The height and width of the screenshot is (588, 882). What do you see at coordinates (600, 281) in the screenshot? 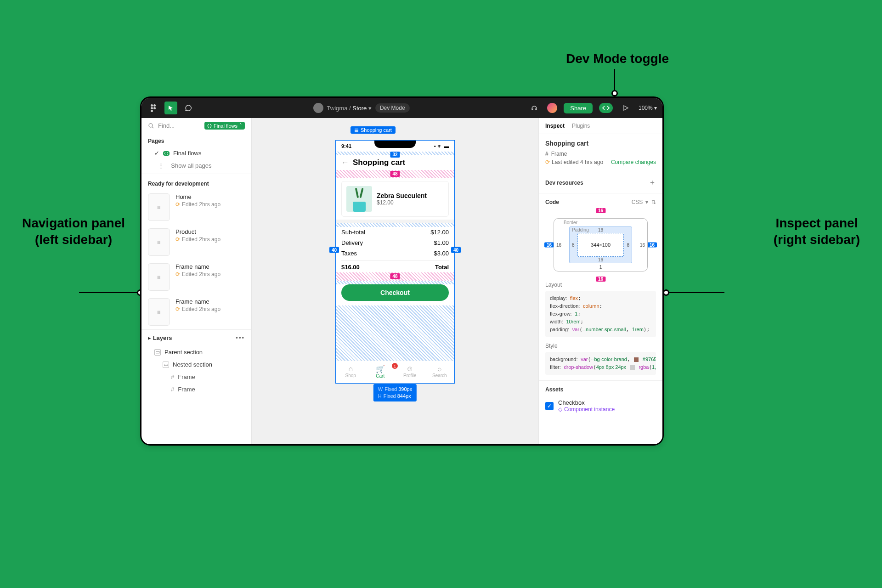
I see `right-sidebar: Inspect Plugins Shopping cart #Frame Las…` at bounding box center [600, 281].